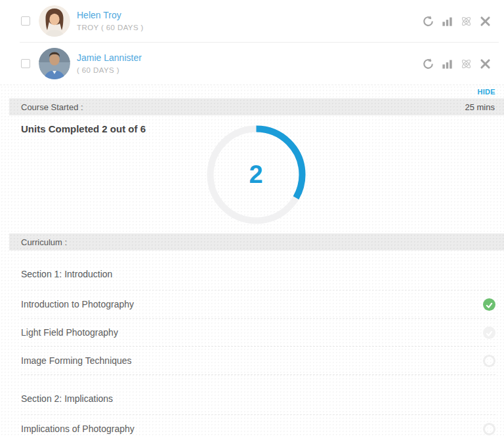  Describe the element at coordinates (259, 304) in the screenshot. I see `curriculum-item: Introduction to Photography` at that location.